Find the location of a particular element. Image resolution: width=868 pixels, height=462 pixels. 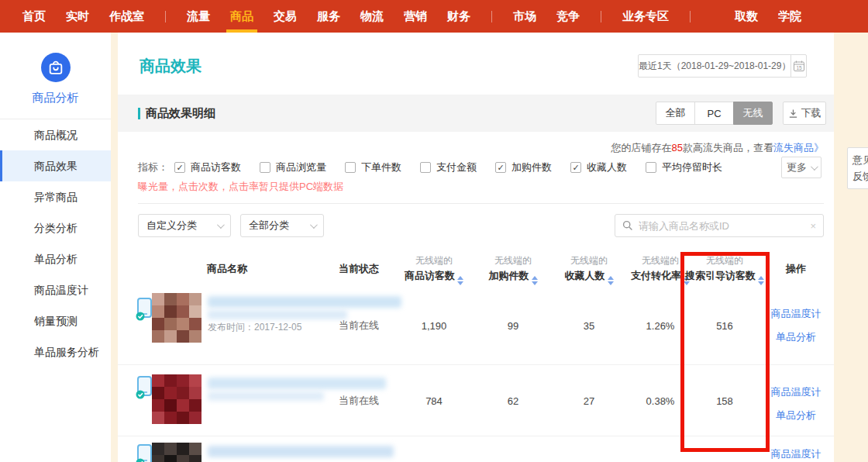

custom-category-dropdown: 自定义分类 is located at coordinates (184, 226).